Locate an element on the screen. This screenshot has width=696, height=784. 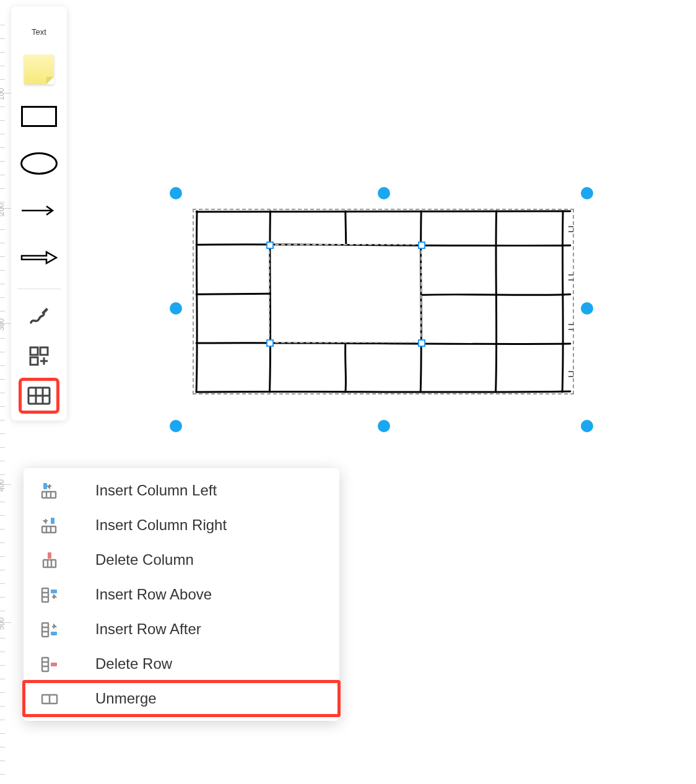
menu-insert-column-right: Insert Column Right is located at coordinates (181, 525).